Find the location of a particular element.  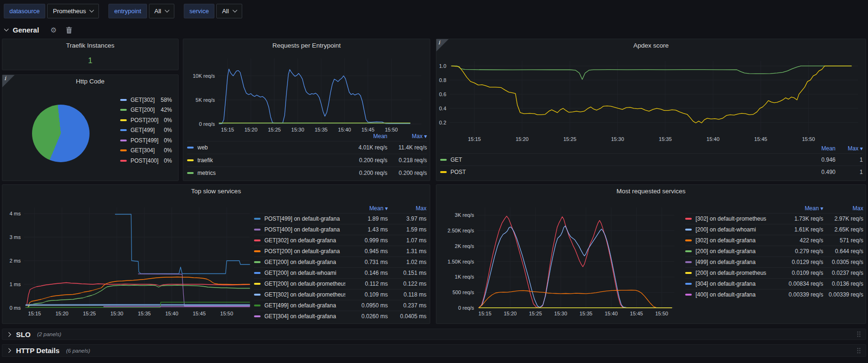

series-name: POST[400] on default-grafana is located at coordinates (305, 230).